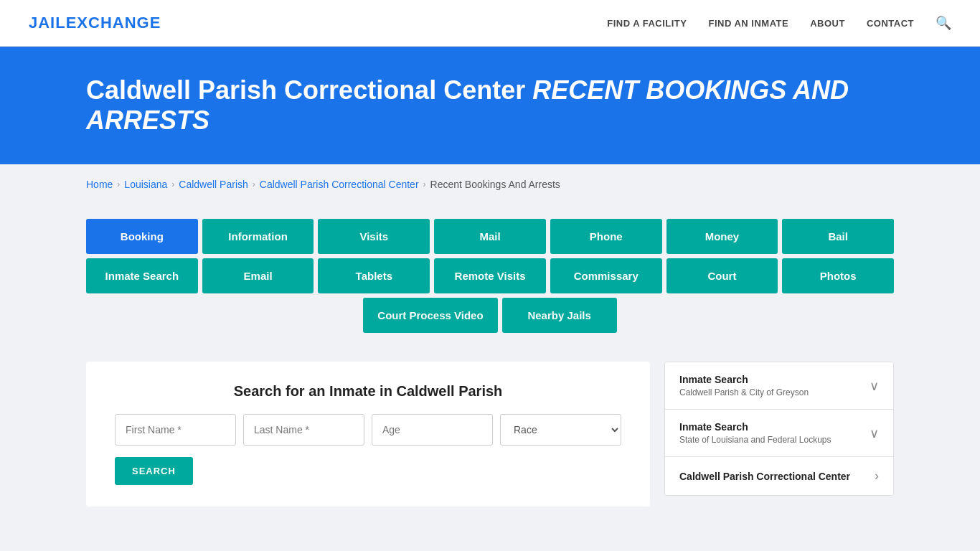 The width and height of the screenshot is (980, 551). Describe the element at coordinates (943, 23) in the screenshot. I see `search-icon: 🔍` at that location.